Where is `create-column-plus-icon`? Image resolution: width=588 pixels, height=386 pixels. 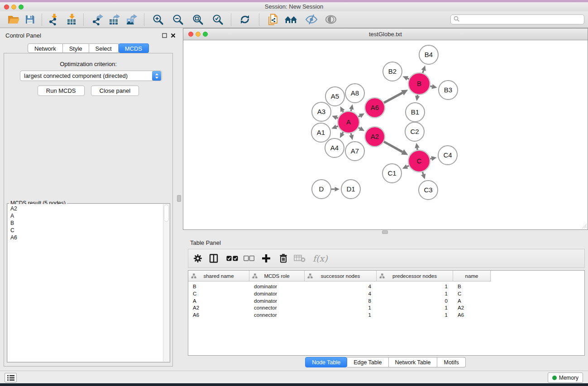 create-column-plus-icon is located at coordinates (266, 258).